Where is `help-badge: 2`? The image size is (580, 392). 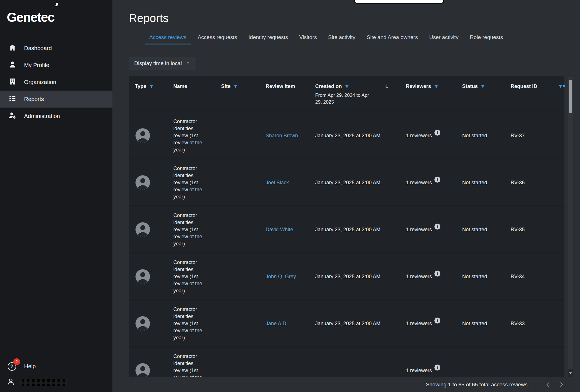 help-badge: 2 is located at coordinates (17, 362).